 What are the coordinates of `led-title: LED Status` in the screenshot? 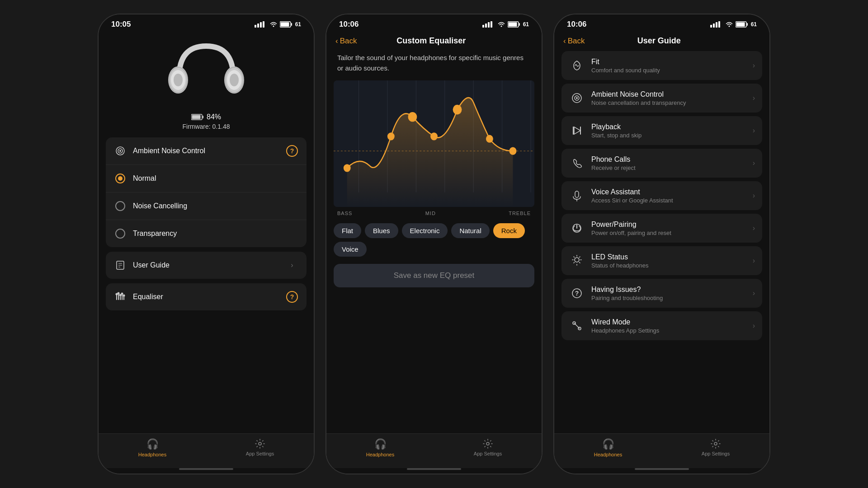 It's located at (672, 257).